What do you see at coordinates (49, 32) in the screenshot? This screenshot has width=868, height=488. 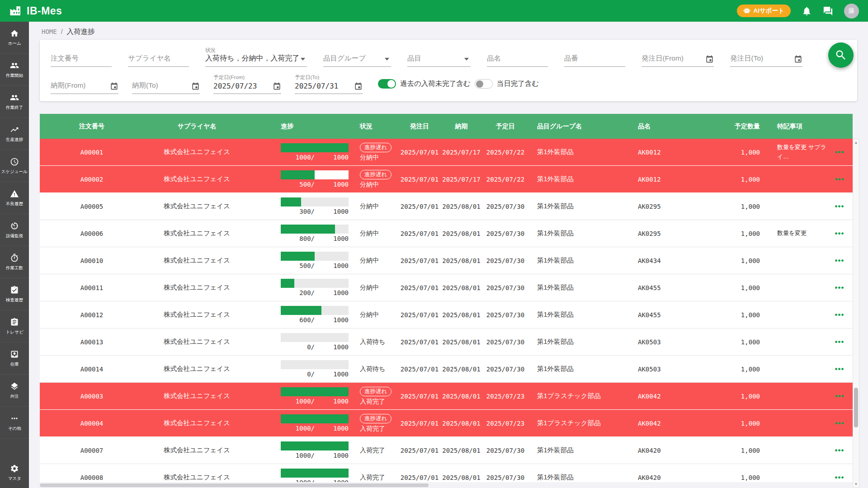 I see `breadcrumb-home-link: HOME` at bounding box center [49, 32].